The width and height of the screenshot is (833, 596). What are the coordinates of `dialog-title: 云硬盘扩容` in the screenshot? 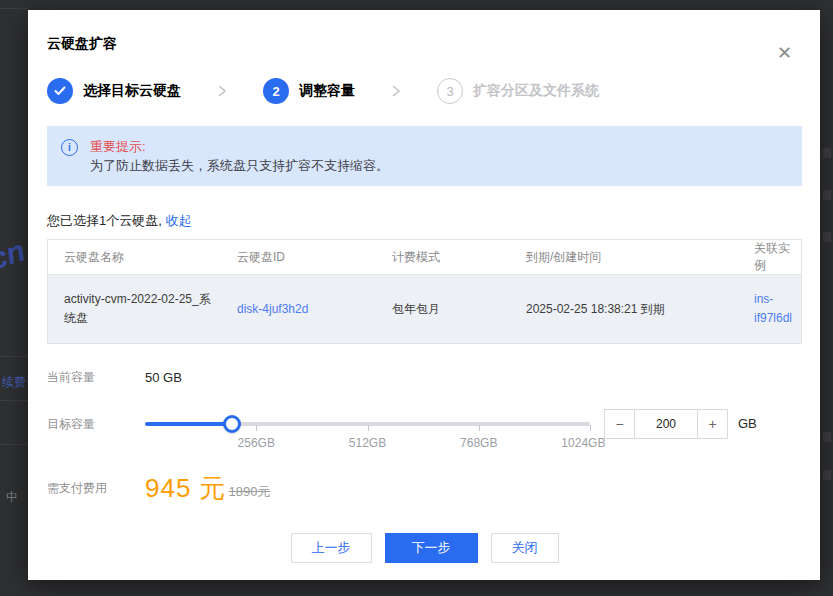 It's located at (424, 43).